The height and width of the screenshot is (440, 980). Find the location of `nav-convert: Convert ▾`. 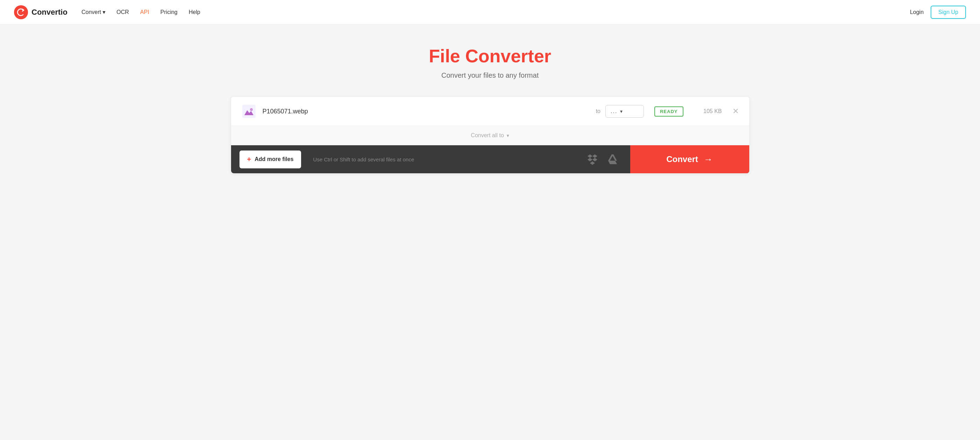

nav-convert: Convert ▾ is located at coordinates (94, 12).